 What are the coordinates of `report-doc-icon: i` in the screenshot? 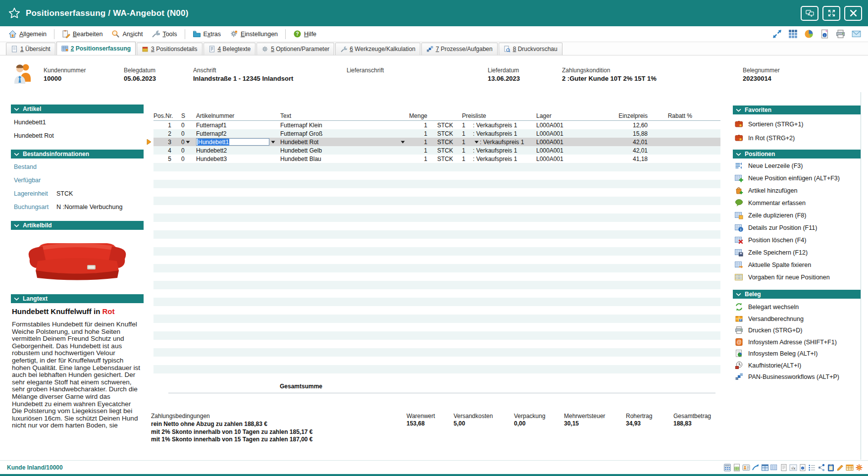 It's located at (825, 34).